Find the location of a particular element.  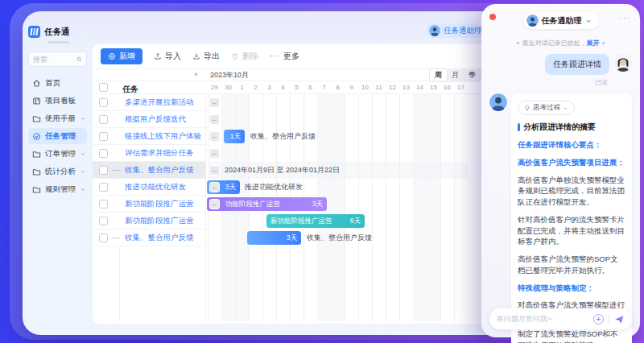

sidebar-item-kanban: 项目看板 is located at coordinates (58, 101).